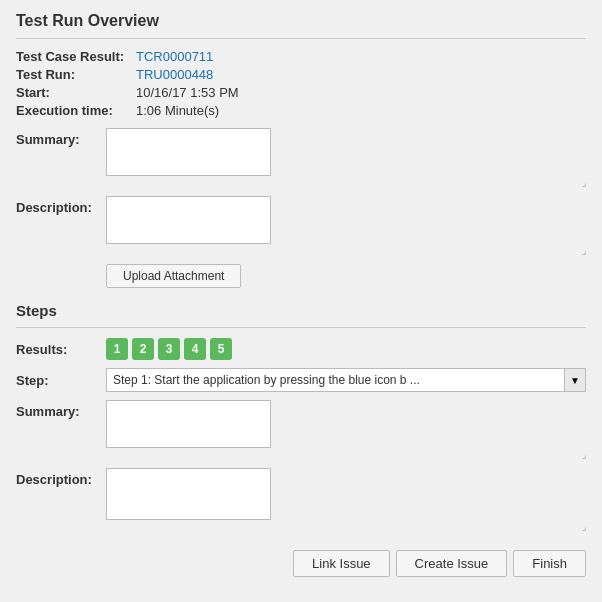  What do you see at coordinates (550, 564) in the screenshot?
I see `finish-button: Finish` at bounding box center [550, 564].